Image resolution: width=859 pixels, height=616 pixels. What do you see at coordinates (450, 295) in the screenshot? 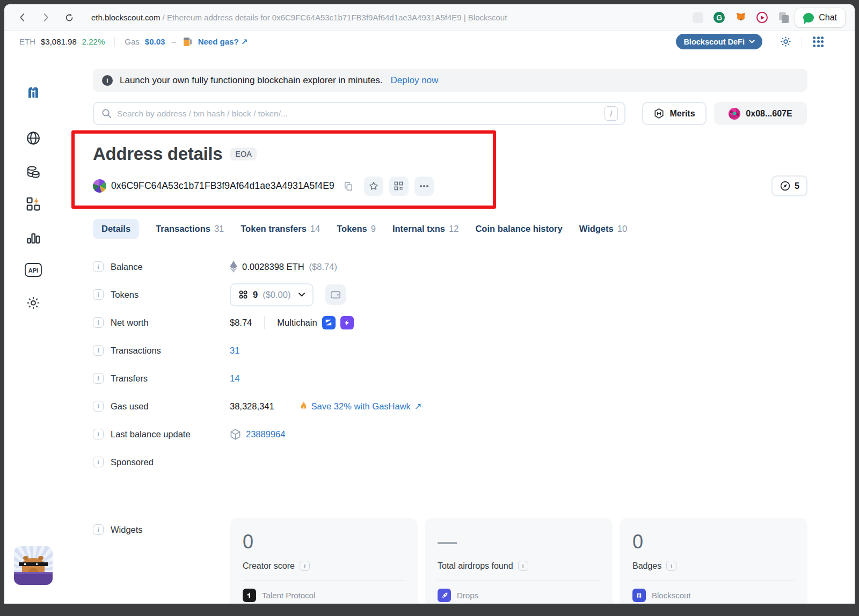
I see `tokens-row: iTokens 9 ($0.00)` at bounding box center [450, 295].